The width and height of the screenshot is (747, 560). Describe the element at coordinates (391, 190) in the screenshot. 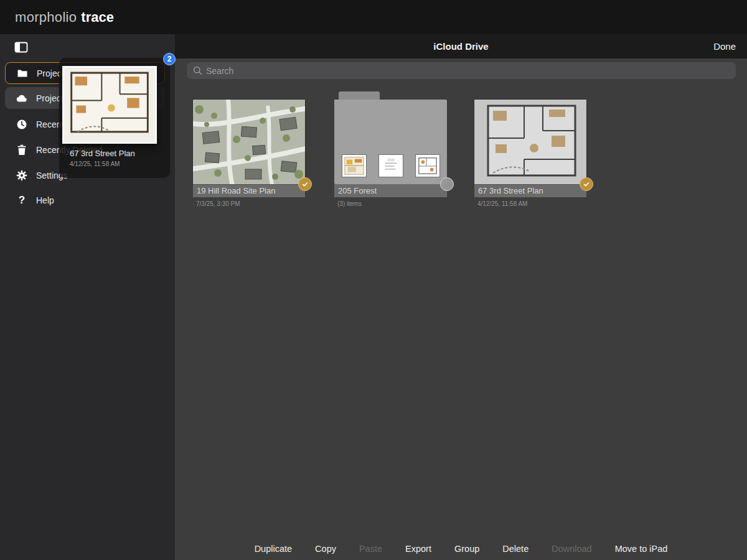

I see `item-title: 205 Forest` at that location.